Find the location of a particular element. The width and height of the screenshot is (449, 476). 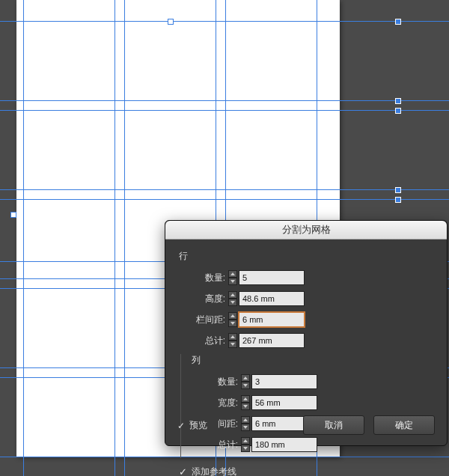

cols-group-title: 列 is located at coordinates (254, 361).